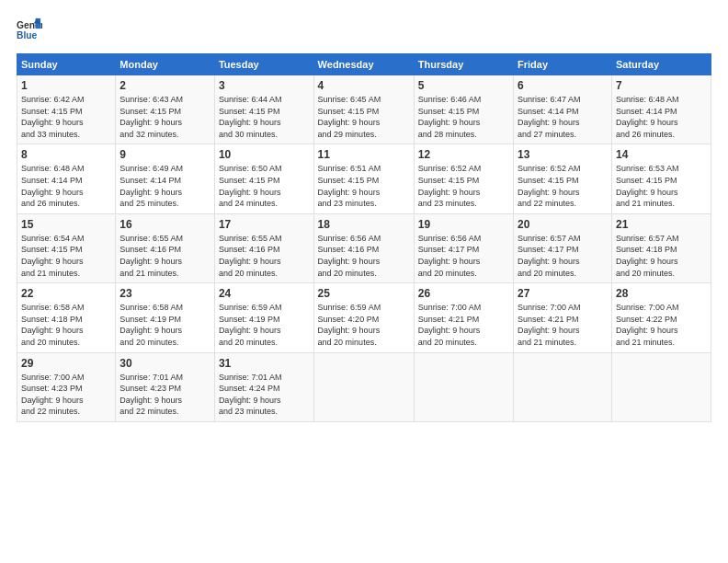  What do you see at coordinates (563, 86) in the screenshot?
I see `day-number: 6` at bounding box center [563, 86].